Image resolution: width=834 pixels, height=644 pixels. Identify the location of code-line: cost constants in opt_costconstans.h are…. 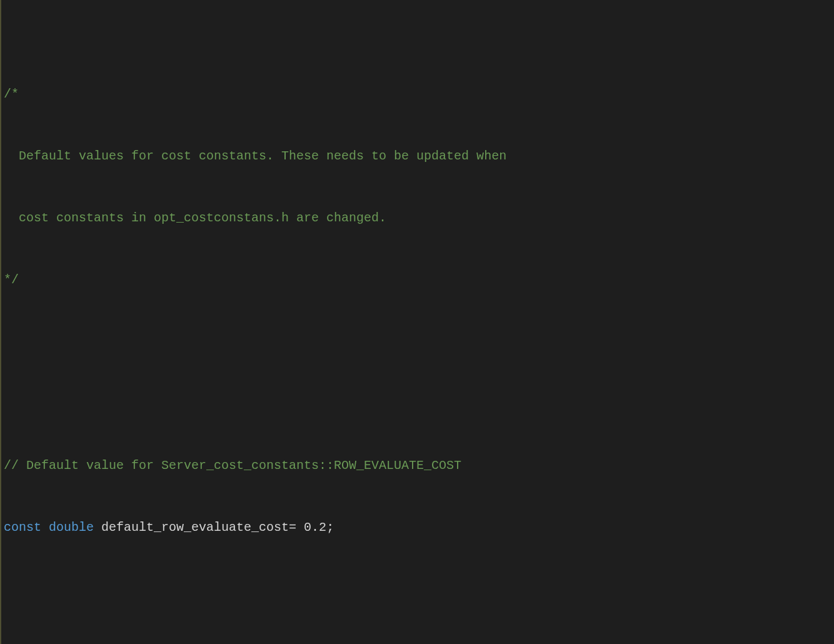
(418, 218).